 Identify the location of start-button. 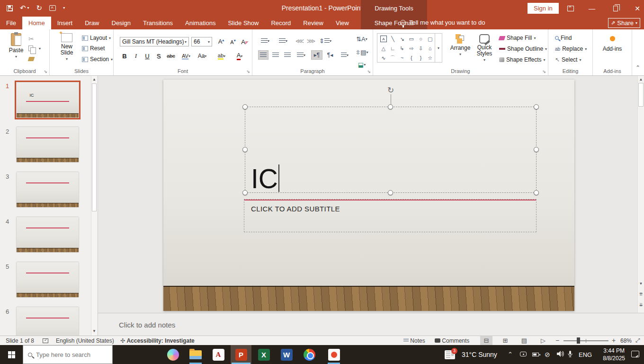
(11, 355).